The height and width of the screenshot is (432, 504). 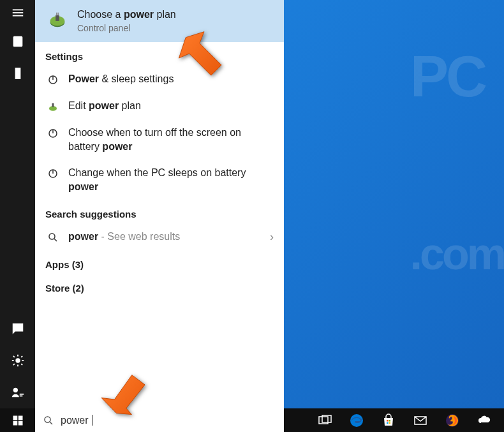 What do you see at coordinates (159, 180) in the screenshot?
I see `result-pc-sleep-battery: Change when the PC sleeps on battery pow…` at bounding box center [159, 180].